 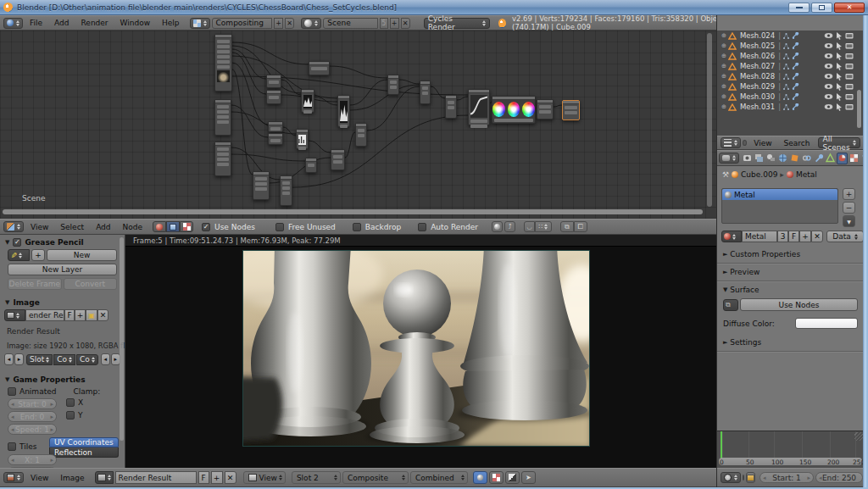 What do you see at coordinates (80, 315) in the screenshot?
I see `image-add-button: +` at bounding box center [80, 315].